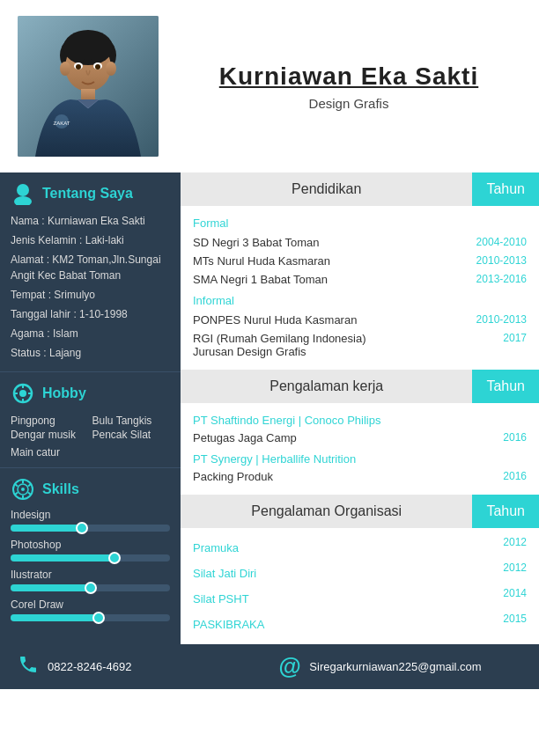 The width and height of the screenshot is (539, 756). What do you see at coordinates (344, 438) in the screenshot?
I see `work-role-0: Petugas Jaga Camp` at bounding box center [344, 438].